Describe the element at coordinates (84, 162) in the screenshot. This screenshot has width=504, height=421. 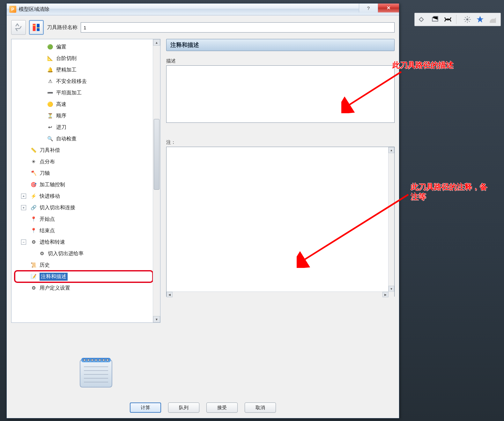
I see `tree-item: ✳点分布` at that location.